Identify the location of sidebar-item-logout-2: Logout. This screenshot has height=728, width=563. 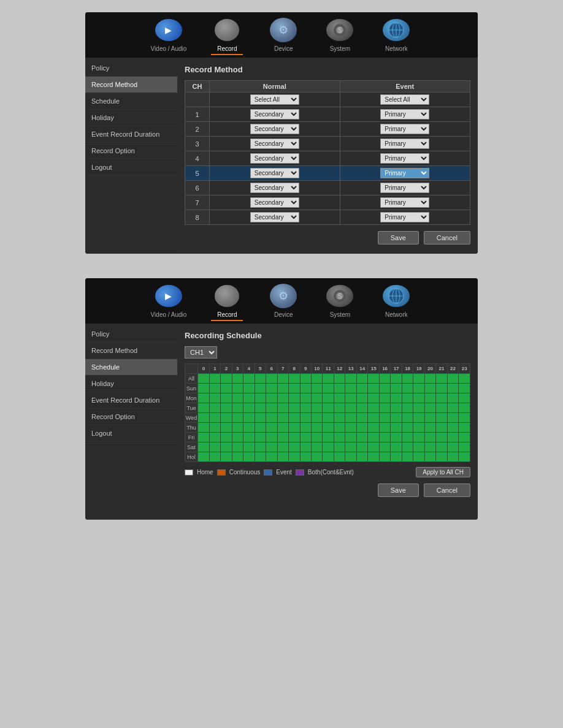
(131, 434).